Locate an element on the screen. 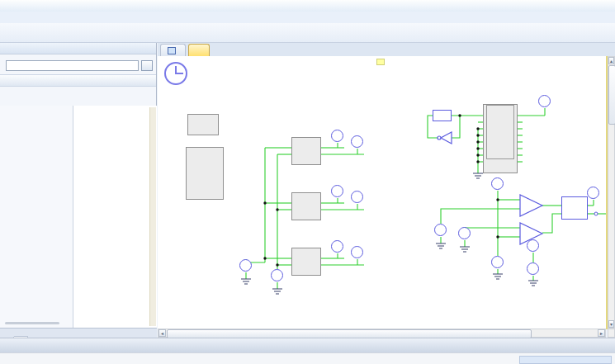  tree-scrollbar is located at coordinates (32, 324).